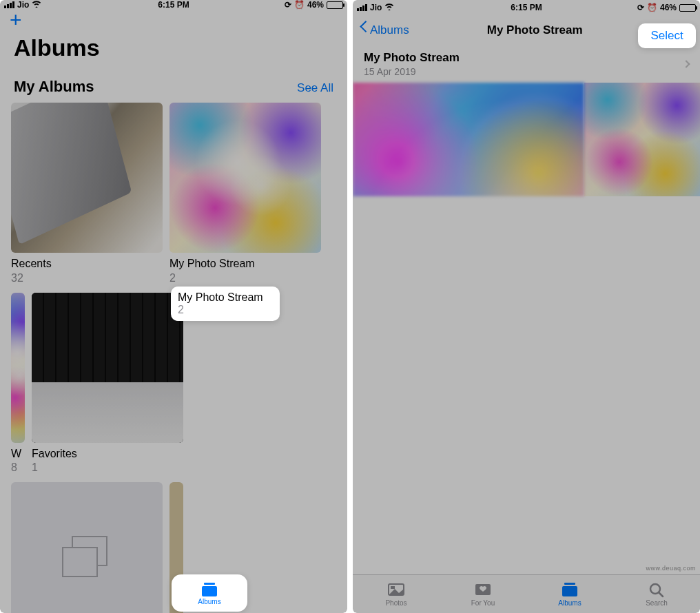 This screenshot has width=700, height=613. I want to click on album-title: W, so click(18, 455).